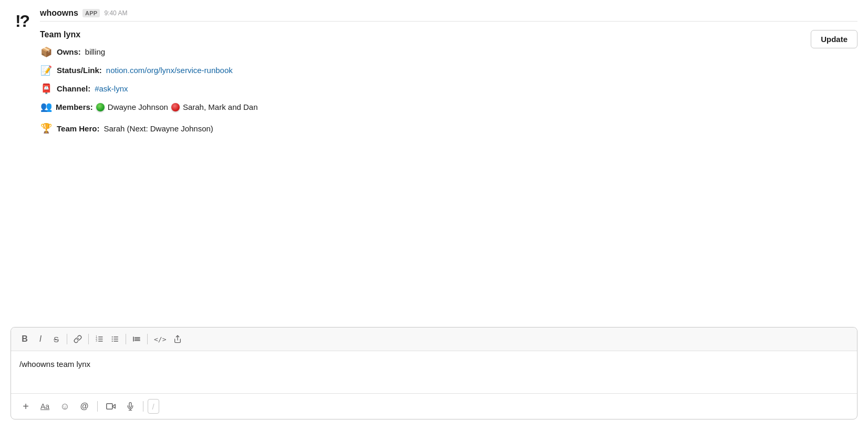  What do you see at coordinates (449, 21) in the screenshot?
I see `header-divider` at bounding box center [449, 21].